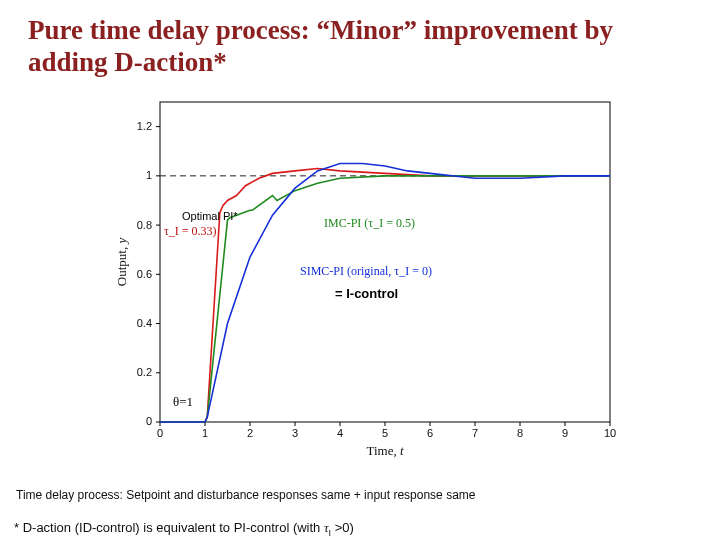 The width and height of the screenshot is (720, 540). Describe the element at coordinates (475, 433) in the screenshot. I see `svg-text: 7` at that location.